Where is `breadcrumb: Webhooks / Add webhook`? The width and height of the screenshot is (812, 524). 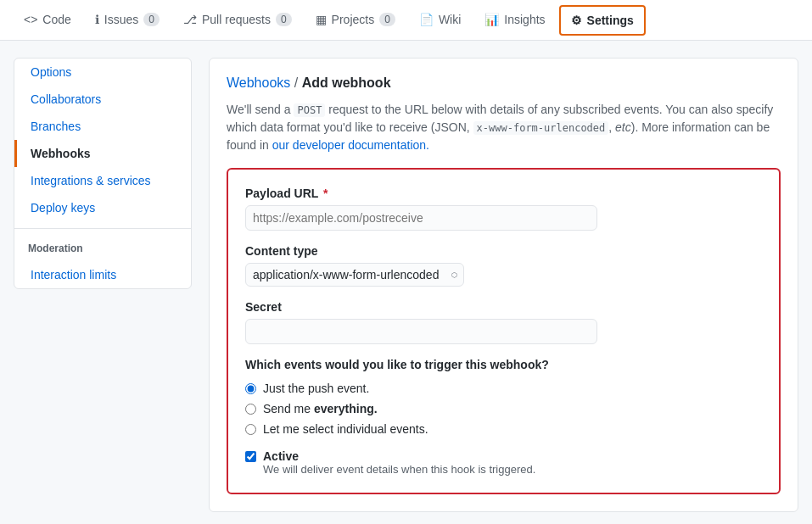
breadcrumb: Webhooks / Add webhook is located at coordinates (504, 83).